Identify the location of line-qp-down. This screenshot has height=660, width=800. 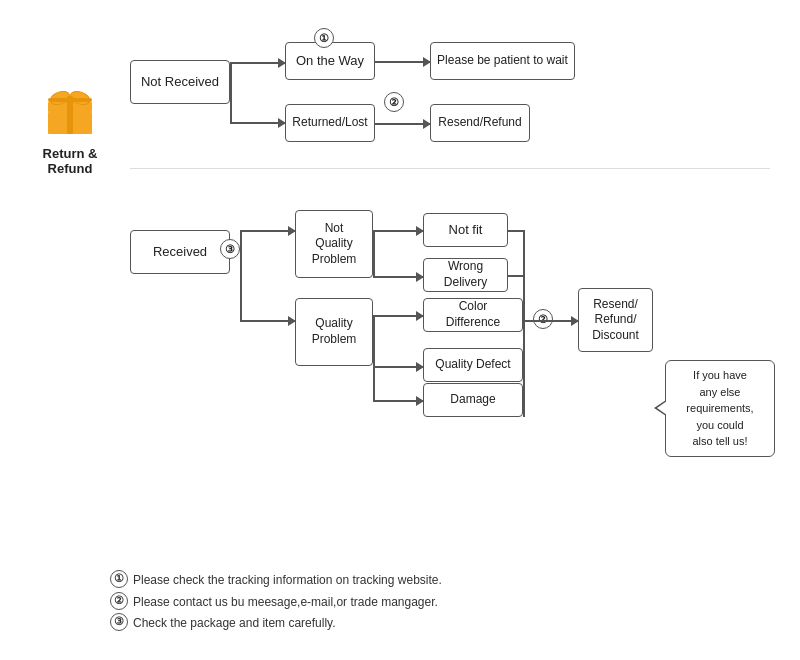
(374, 383).